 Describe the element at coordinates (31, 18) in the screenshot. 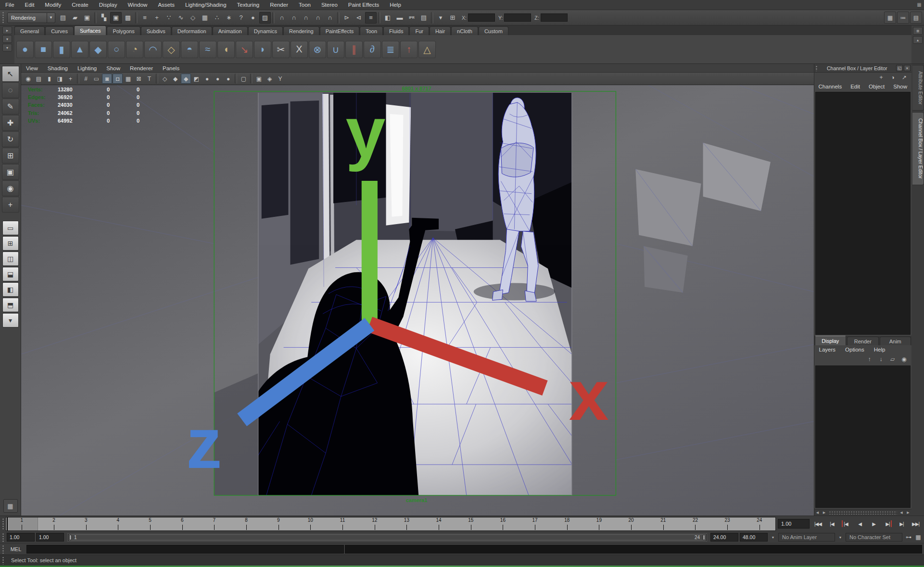

I see `menu-set-selector: Rendering ▼` at that location.